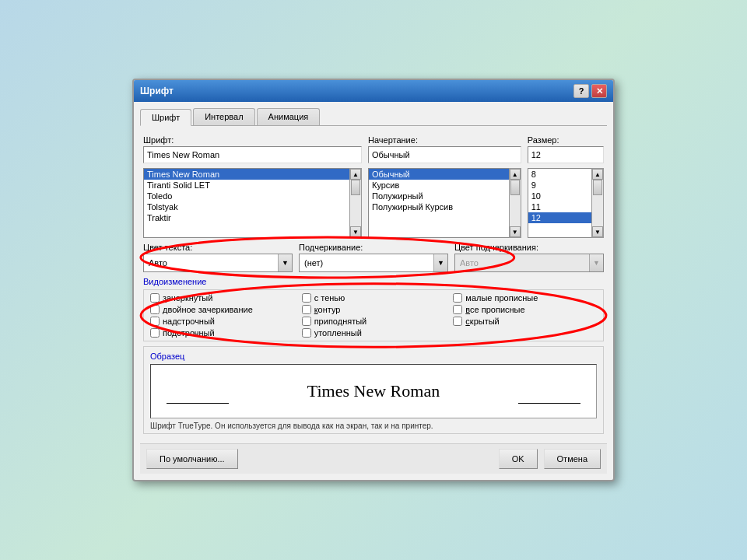  What do you see at coordinates (374, 282) in the screenshot?
I see `effects-label: Видоизменение` at bounding box center [374, 282].